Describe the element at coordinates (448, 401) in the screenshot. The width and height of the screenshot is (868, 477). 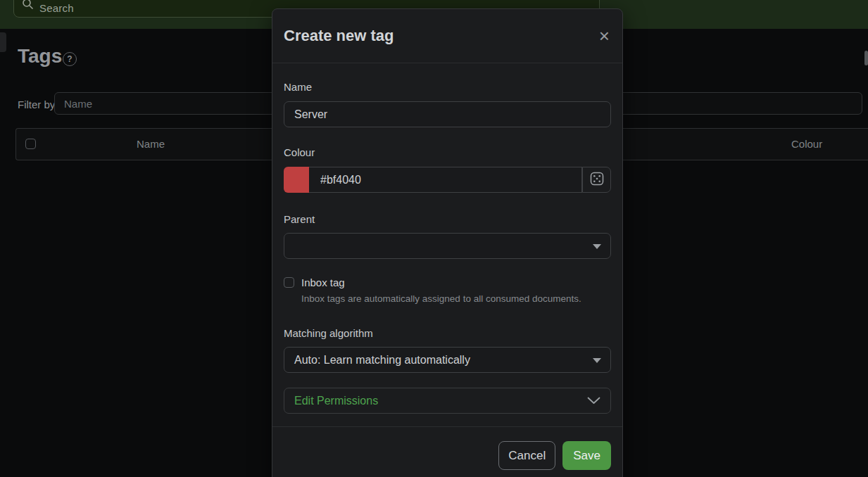
I see `edit-permissions-accordion: Edit Permissions` at that location.